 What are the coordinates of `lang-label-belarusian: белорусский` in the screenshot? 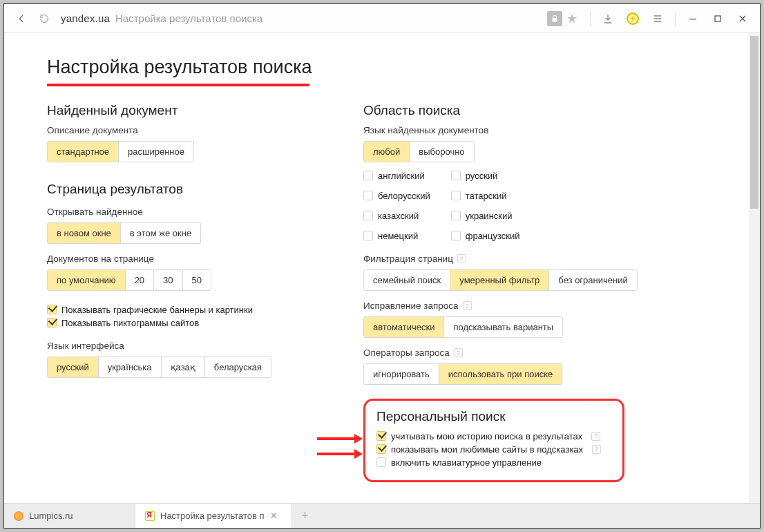 It's located at (404, 196).